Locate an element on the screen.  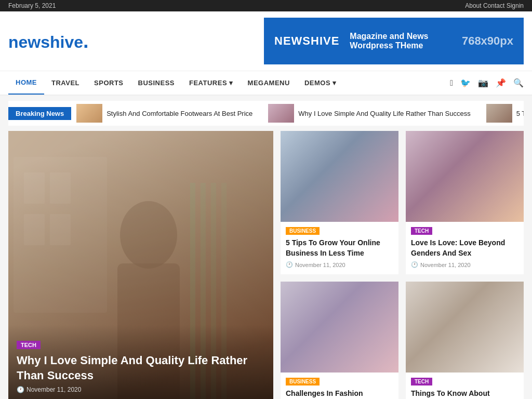
nav-megamenu: MEGAMENU is located at coordinates (269, 83).